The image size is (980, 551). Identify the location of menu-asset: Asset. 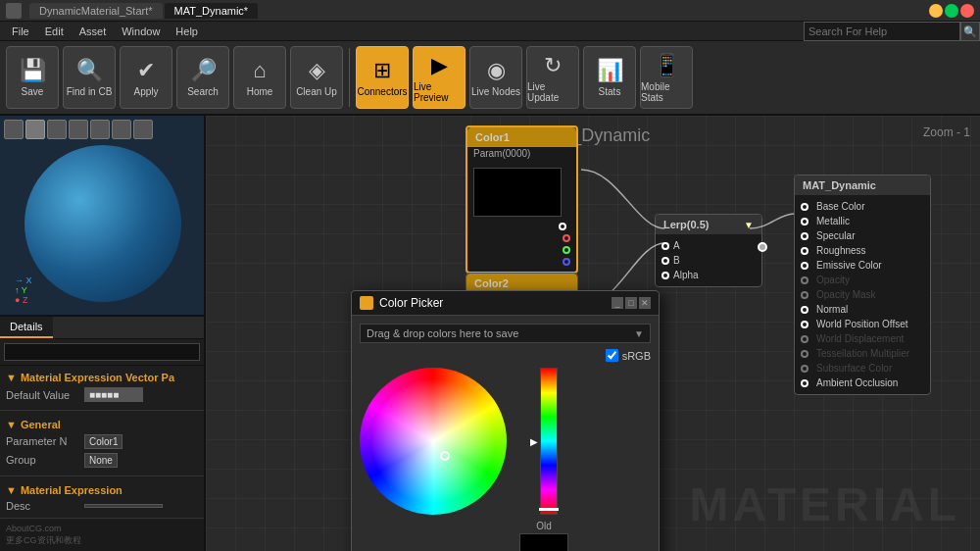
(93, 31).